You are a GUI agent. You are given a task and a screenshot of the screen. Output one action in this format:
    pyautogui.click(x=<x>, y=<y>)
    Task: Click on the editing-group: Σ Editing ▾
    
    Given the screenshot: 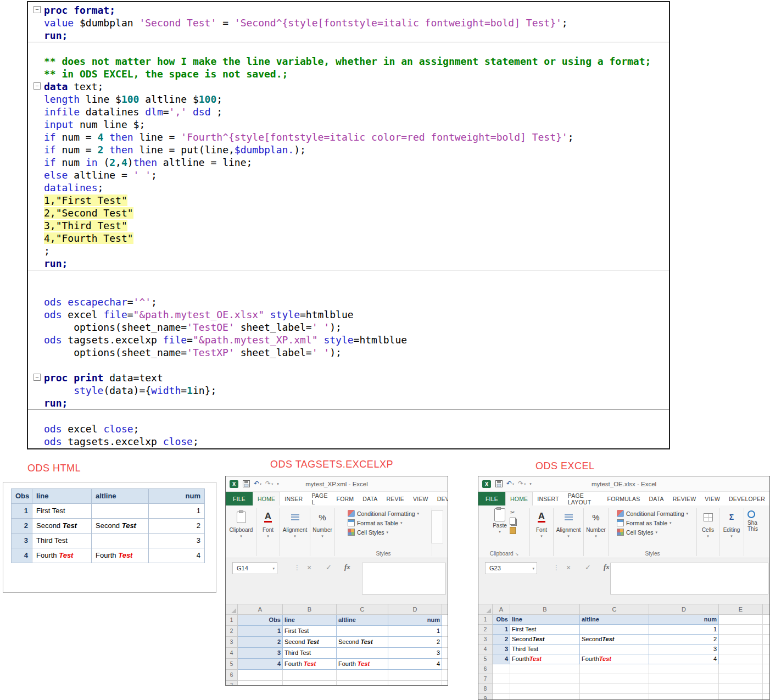 What is the action you would take?
    pyautogui.click(x=732, y=532)
    